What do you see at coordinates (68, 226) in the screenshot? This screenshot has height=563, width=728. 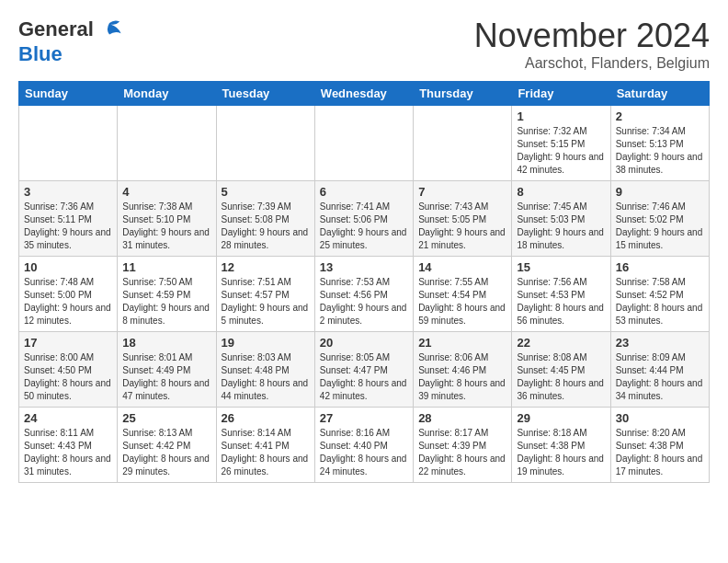 I see `day-info: Sunrise: 7:36 AM Sunset: 5:11 PM Dayligh…` at bounding box center [68, 226].